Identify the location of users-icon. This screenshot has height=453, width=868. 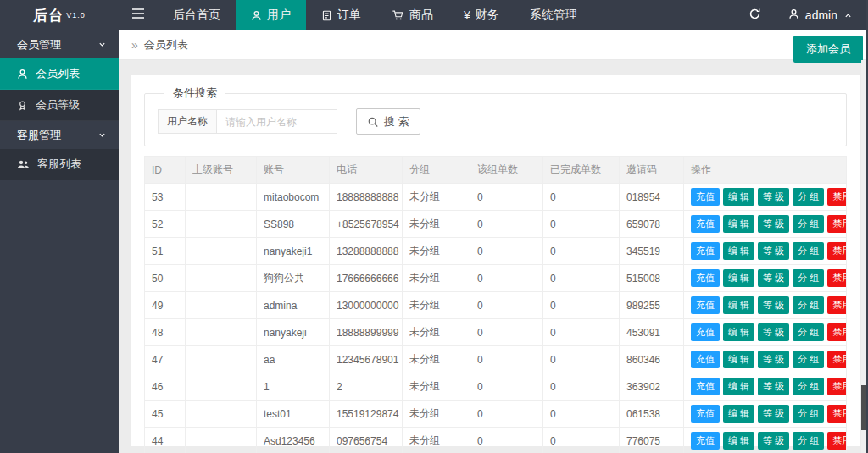
(24, 164).